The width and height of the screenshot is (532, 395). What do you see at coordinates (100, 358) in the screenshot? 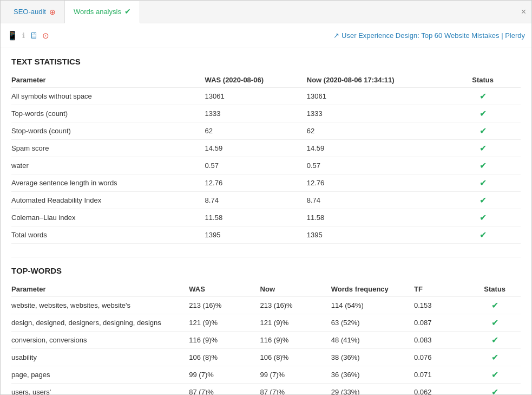
I see `keyword-cell: usability` at bounding box center [100, 358].